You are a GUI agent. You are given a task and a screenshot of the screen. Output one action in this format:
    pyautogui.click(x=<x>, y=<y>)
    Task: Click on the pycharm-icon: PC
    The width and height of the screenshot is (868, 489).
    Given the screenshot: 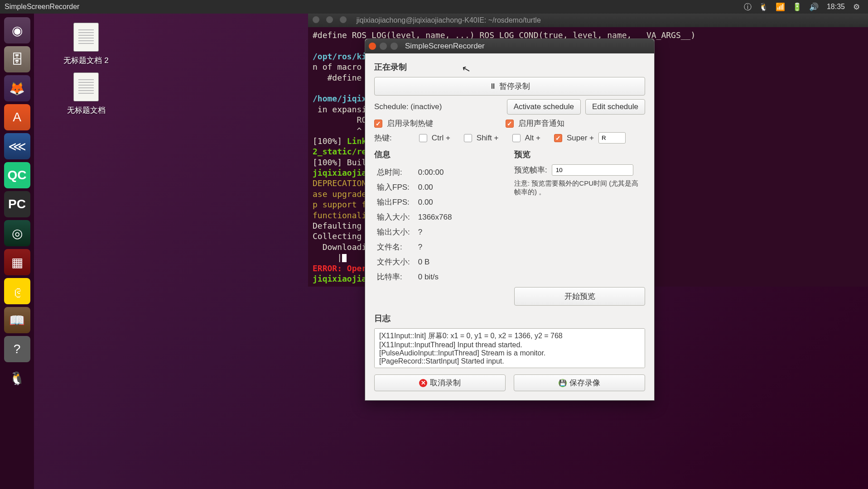 What is the action you would take?
    pyautogui.click(x=17, y=204)
    